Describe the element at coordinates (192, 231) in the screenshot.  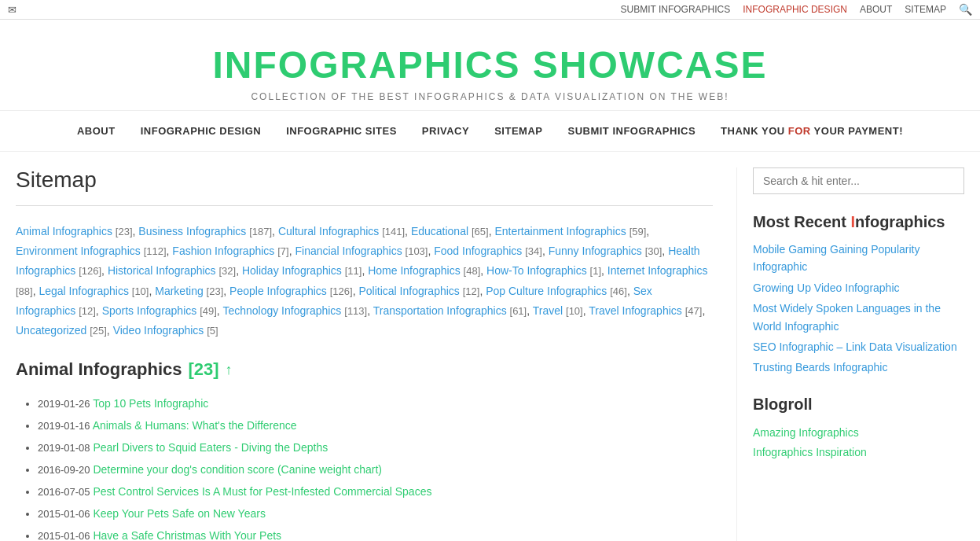
I see `cat-business: Business Infographics` at that location.